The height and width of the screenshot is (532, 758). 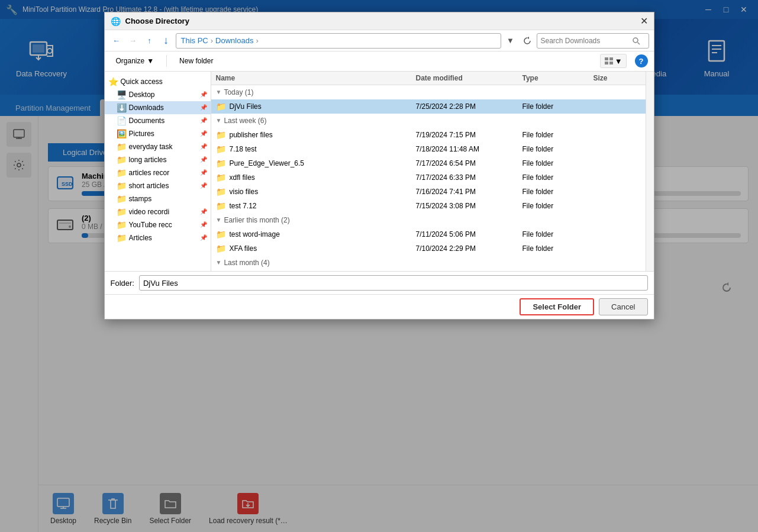 I want to click on organize-label: Organize, so click(x=130, y=61).